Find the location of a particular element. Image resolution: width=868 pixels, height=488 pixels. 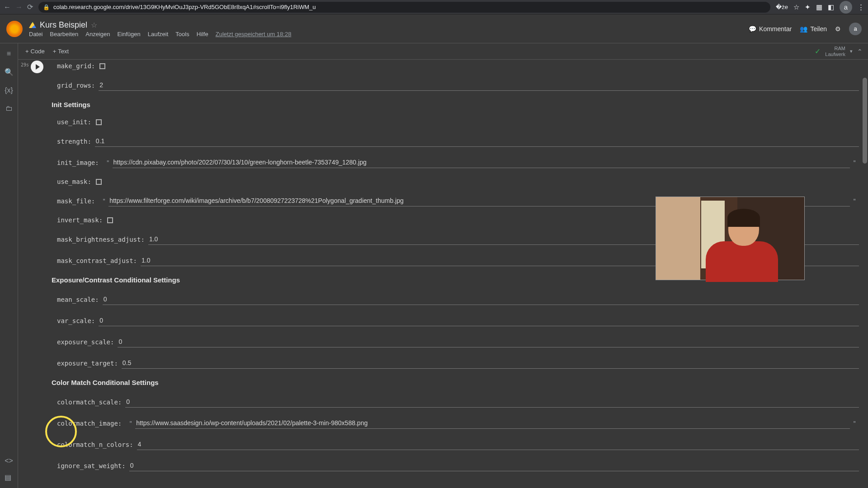

collapse-up-icon: ⌃ is located at coordinates (860, 52).